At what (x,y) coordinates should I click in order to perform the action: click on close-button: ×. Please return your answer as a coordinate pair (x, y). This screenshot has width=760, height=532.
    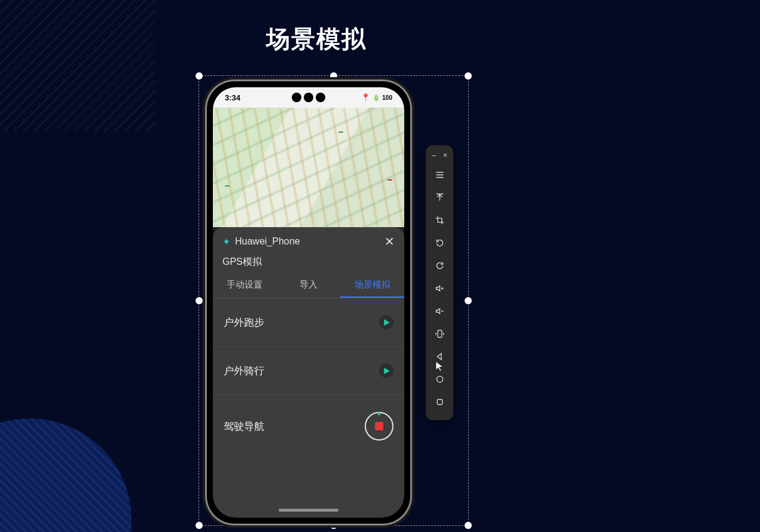
    Looking at the image, I should click on (445, 155).